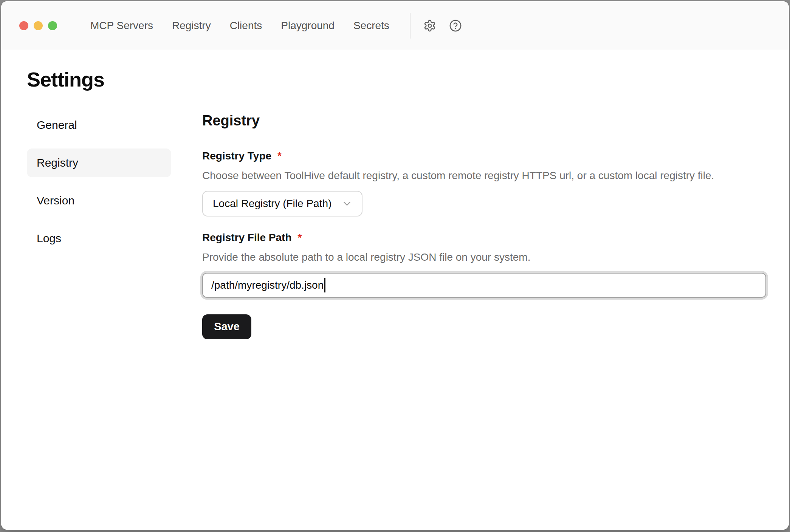 This screenshot has width=790, height=532. I want to click on sidebar-item-general: General, so click(99, 125).